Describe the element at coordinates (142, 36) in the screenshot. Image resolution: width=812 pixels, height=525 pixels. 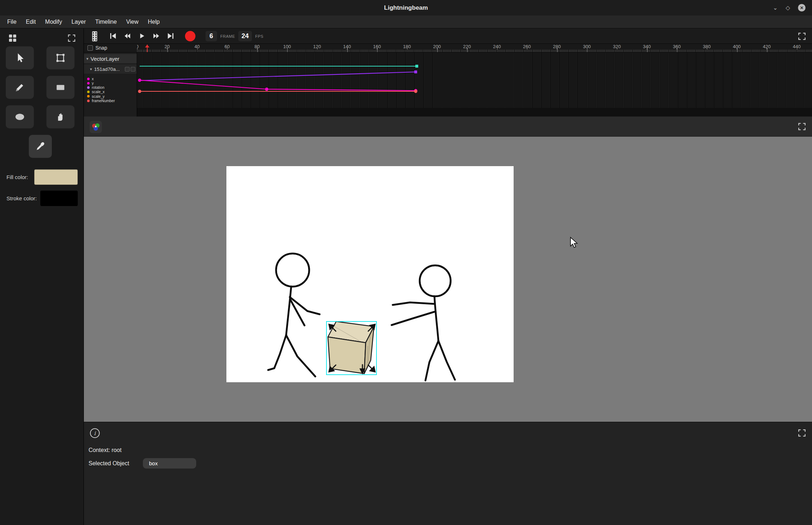
I see `play-button` at that location.